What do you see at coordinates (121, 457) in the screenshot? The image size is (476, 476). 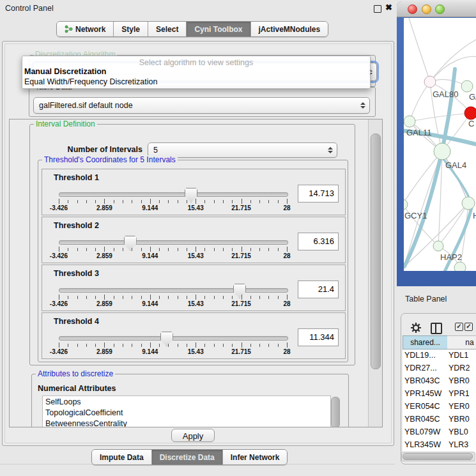 I see `tab-impute-data: Impute Data` at bounding box center [121, 457].